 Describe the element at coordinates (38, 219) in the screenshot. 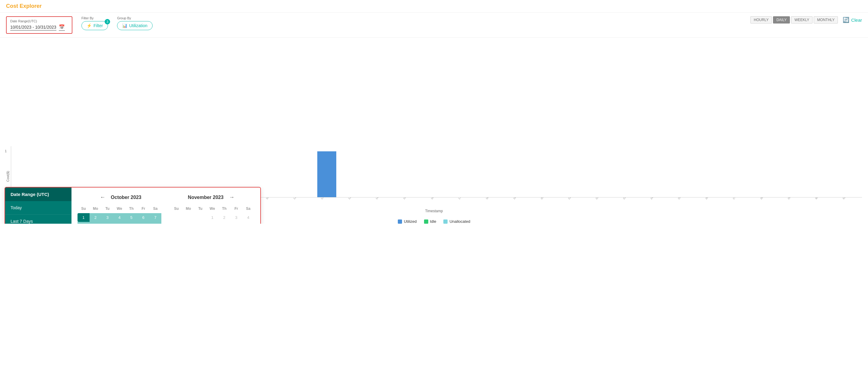

I see `quick-select-last7: Last 7 Days` at that location.